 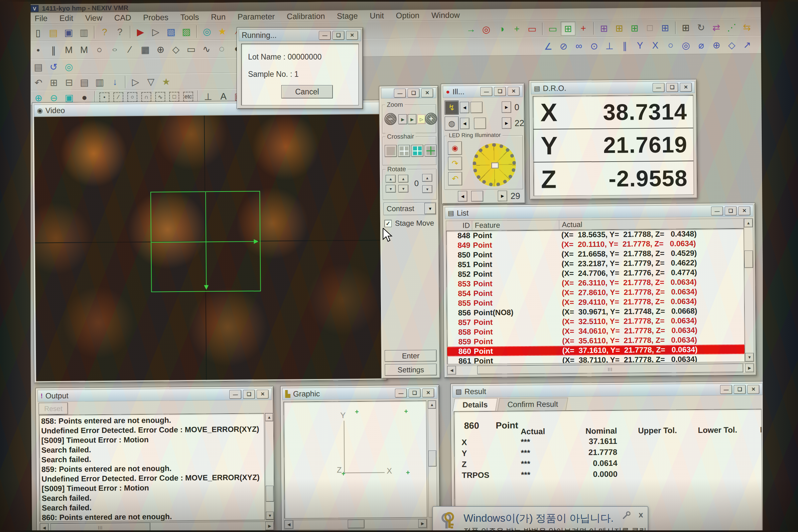 I want to click on circle-tool-icon: ○, so click(x=99, y=50).